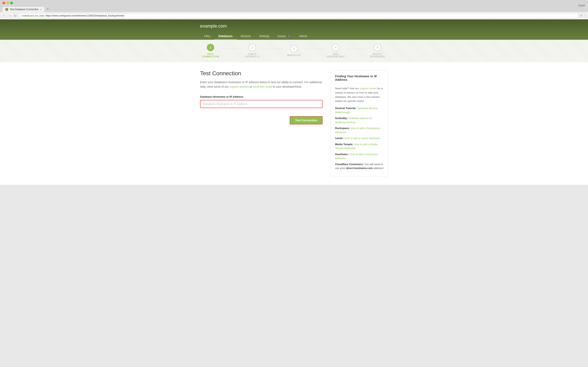 This screenshot has height=367, width=588. What do you see at coordinates (4, 3) in the screenshot?
I see `close-button` at bounding box center [4, 3].